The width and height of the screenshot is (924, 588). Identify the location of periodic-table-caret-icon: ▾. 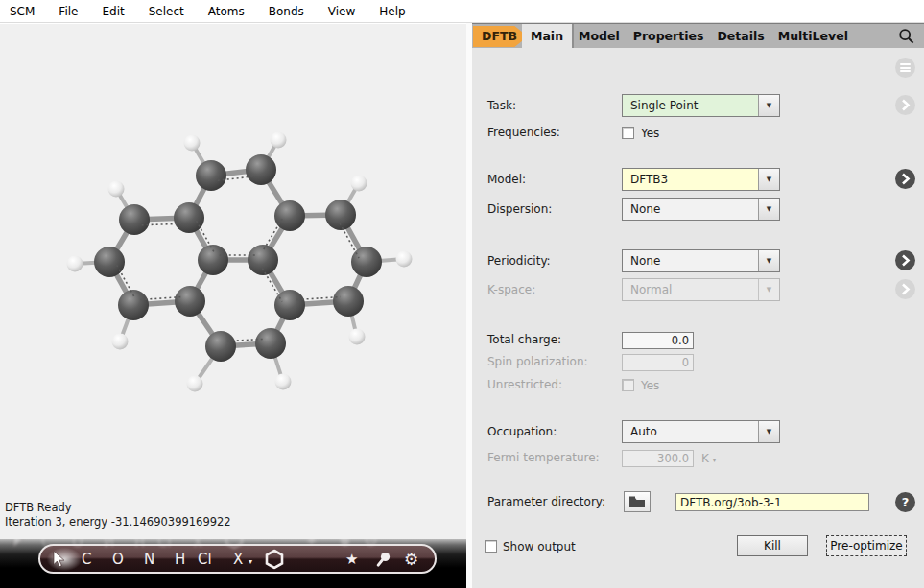
(250, 562).